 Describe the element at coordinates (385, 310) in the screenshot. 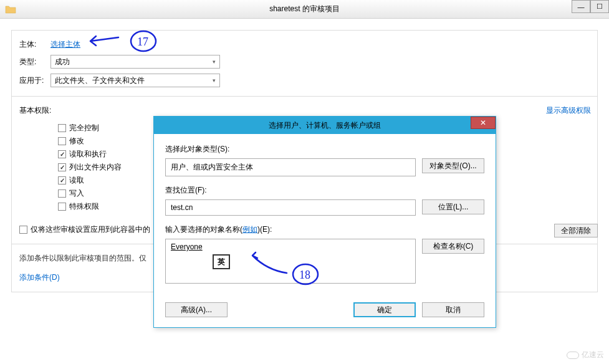

I see `ok-button: 确定` at that location.